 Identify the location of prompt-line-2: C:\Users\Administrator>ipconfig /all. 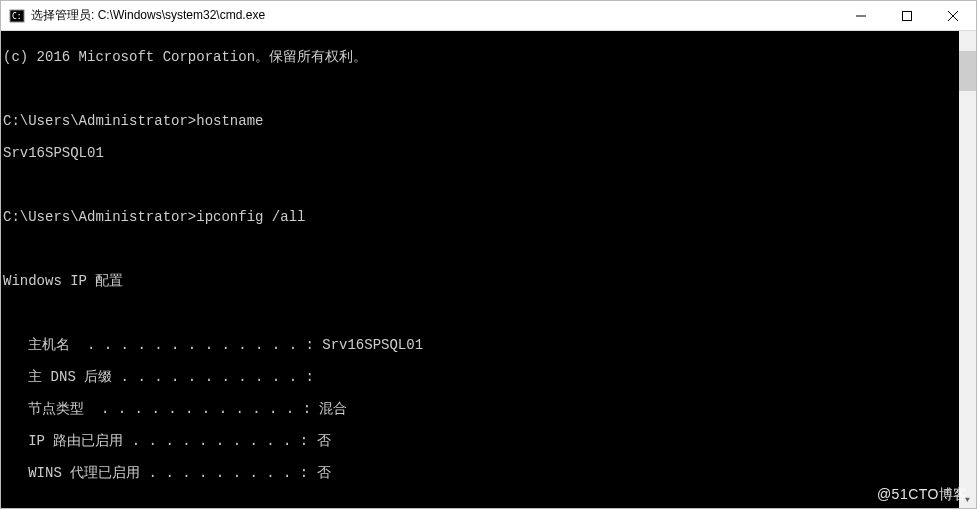
(488, 217).